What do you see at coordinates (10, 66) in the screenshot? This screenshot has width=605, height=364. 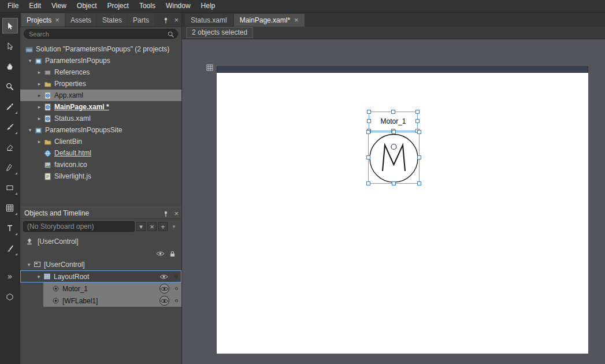 I see `pan-tool` at bounding box center [10, 66].